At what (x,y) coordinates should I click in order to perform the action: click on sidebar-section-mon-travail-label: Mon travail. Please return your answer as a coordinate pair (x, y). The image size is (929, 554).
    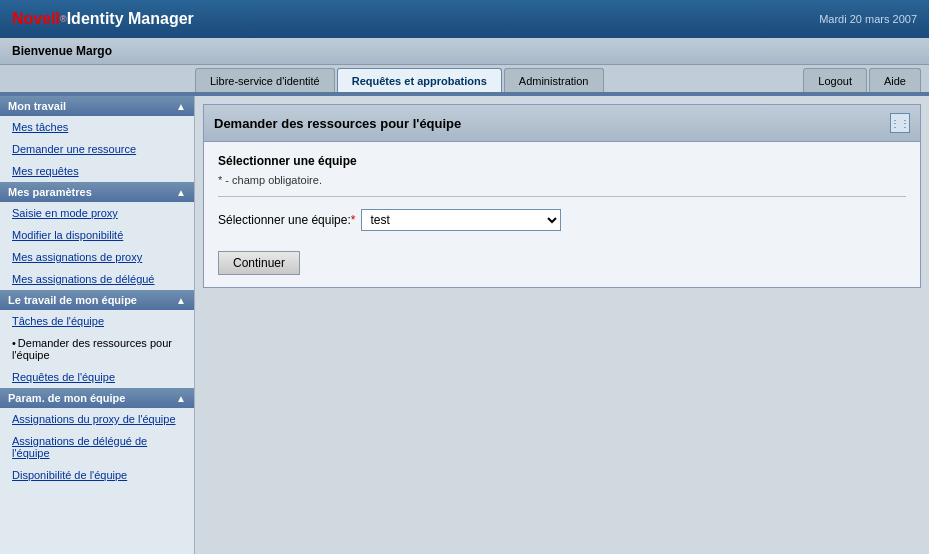
    Looking at the image, I should click on (37, 106).